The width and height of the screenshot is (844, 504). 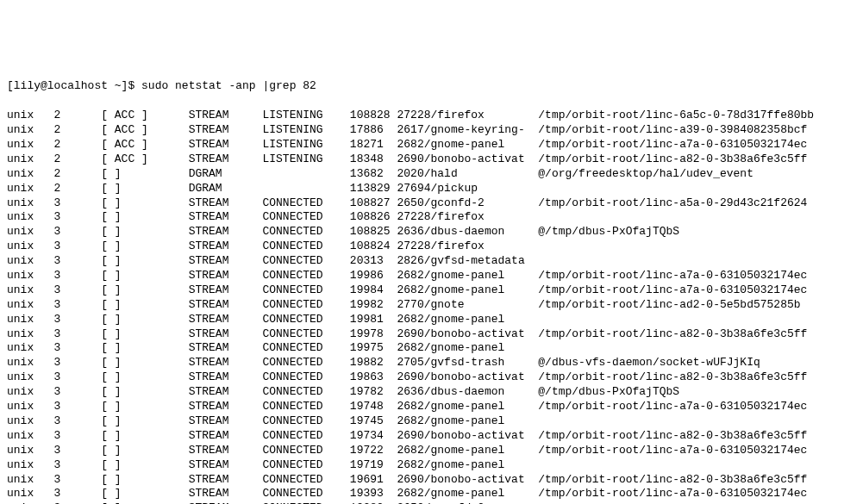 What do you see at coordinates (422, 334) in the screenshot?
I see `netstat-row: unix 3 [ ] STREAM CONNECTED 19978 2690/b…` at bounding box center [422, 334].